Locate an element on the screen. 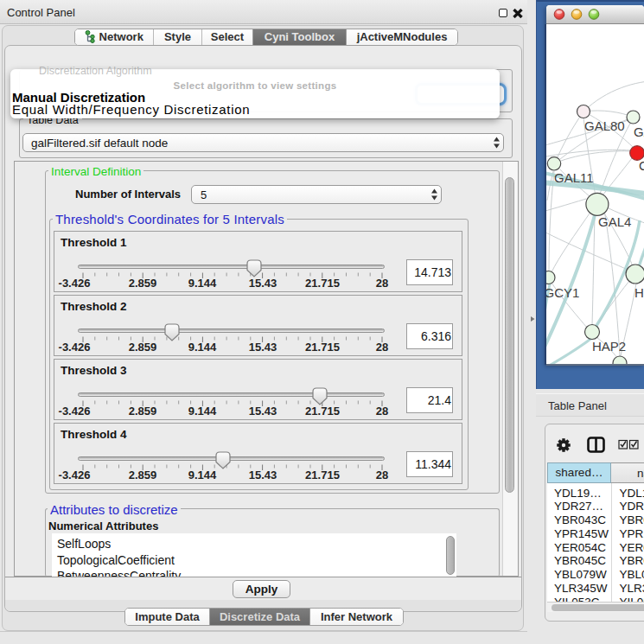  svg-text: GAL11 is located at coordinates (574, 178).